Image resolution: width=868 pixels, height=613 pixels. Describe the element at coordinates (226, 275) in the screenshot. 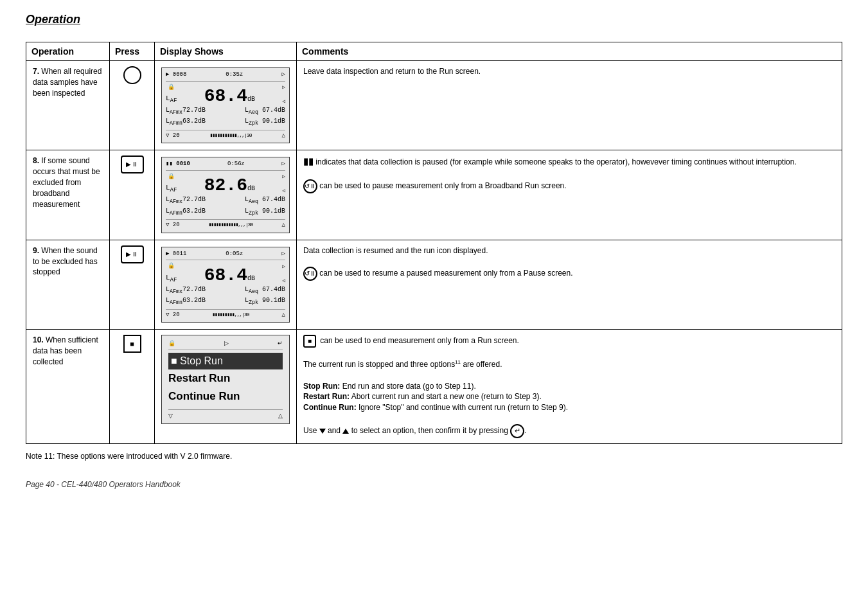

I see `lcd-main-value-9: 68.4` at that location.